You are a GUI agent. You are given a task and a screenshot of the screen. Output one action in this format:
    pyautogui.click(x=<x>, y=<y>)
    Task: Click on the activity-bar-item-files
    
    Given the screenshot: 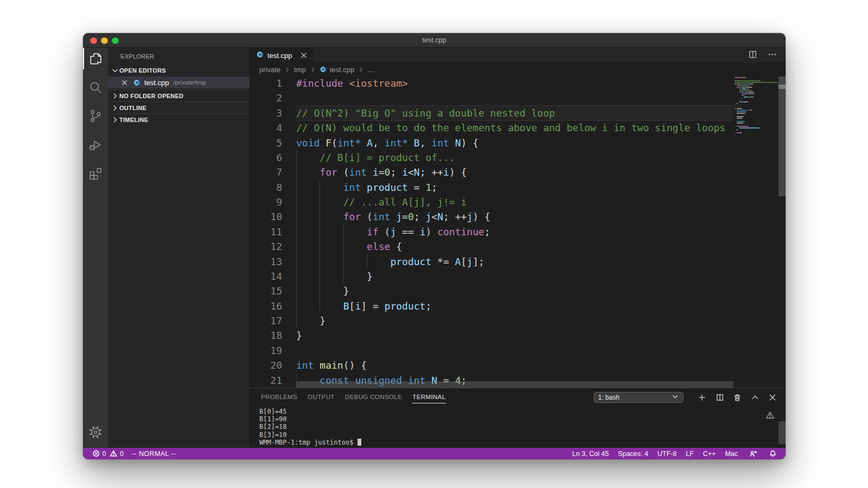 What is the action you would take?
    pyautogui.click(x=95, y=59)
    